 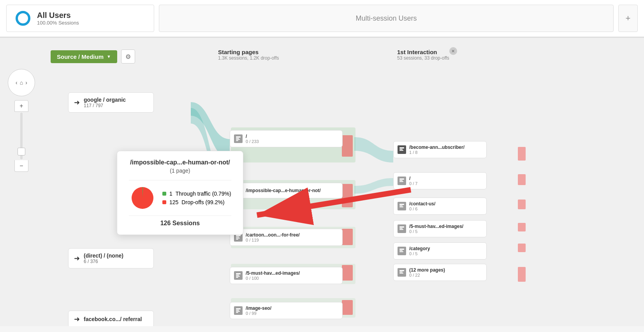 I want to click on first-interaction-header: 1st Interaction 53 sessions, 33 drop-off…, so click(x=423, y=55).